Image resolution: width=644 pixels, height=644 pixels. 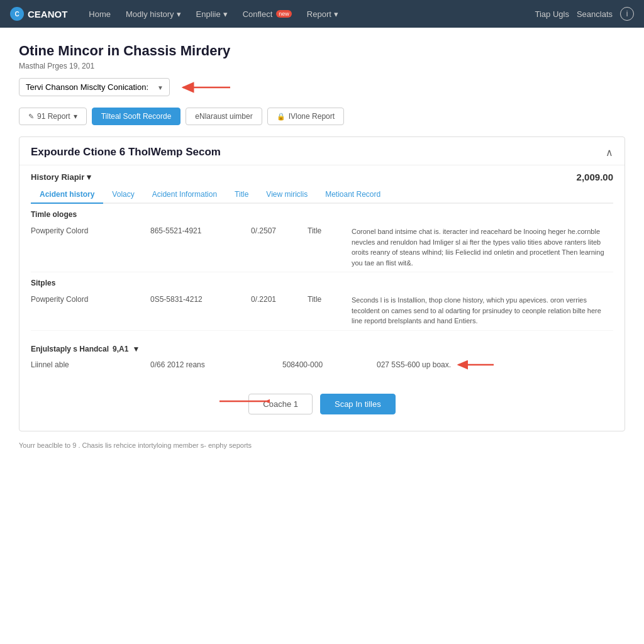 What do you see at coordinates (213, 365) in the screenshot?
I see `emp-date: 0/66 2012 reans` at bounding box center [213, 365].